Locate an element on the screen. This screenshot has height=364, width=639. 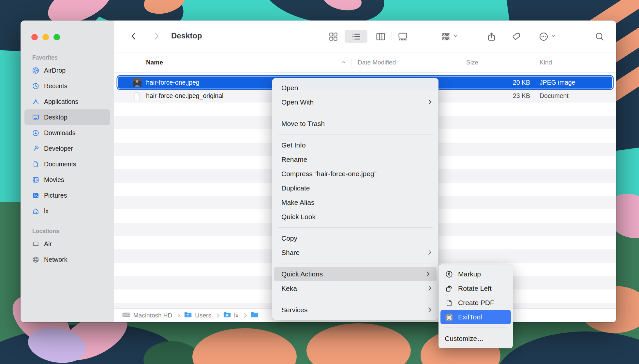
minimize-button is located at coordinates (46, 37).